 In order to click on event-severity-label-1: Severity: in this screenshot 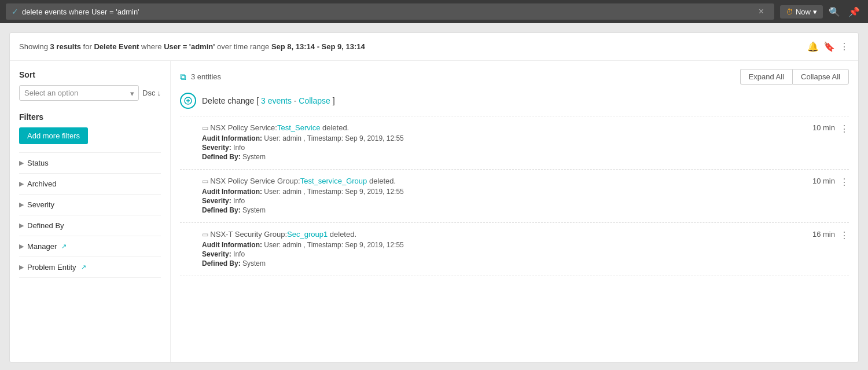, I will do `click(216, 201)`.